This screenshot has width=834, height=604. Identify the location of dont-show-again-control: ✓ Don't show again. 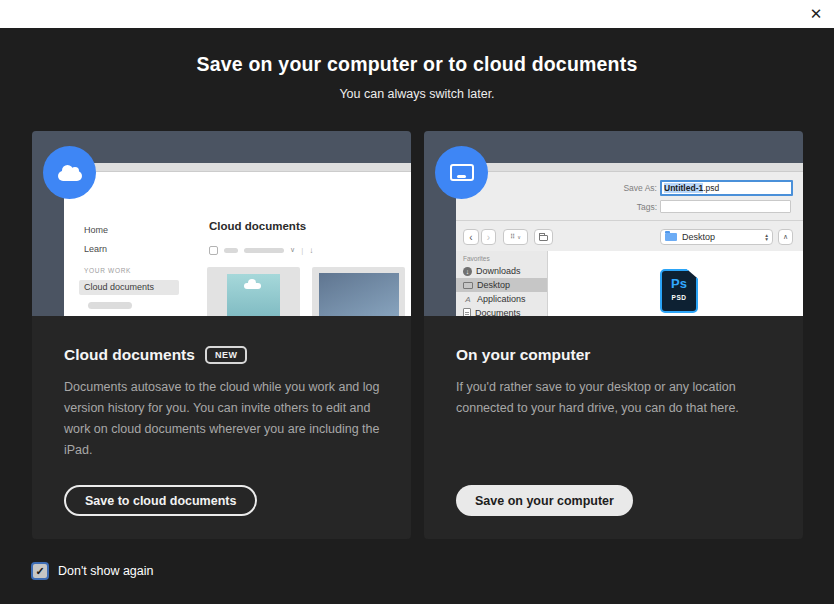
(94, 571).